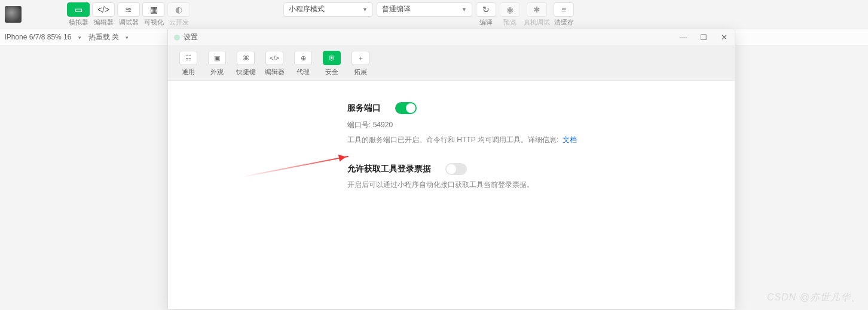 The image size is (868, 310). I want to click on globe-icon: ⊕, so click(304, 59).